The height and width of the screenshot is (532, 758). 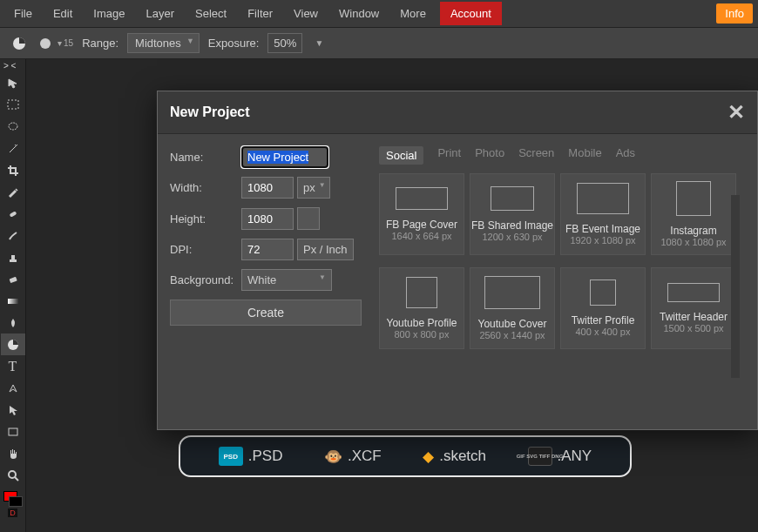 What do you see at coordinates (694, 317) in the screenshot?
I see `preset-label: Twitter Header` at bounding box center [694, 317].